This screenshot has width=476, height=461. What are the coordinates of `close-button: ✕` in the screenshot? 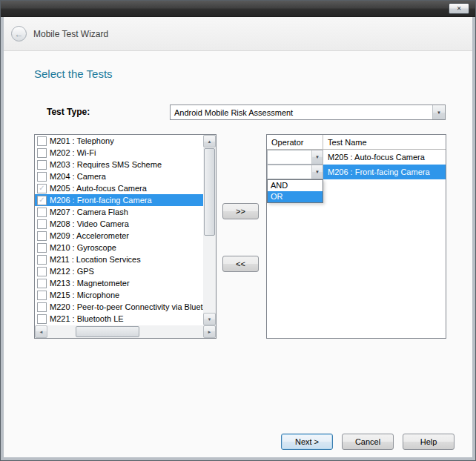 It's located at (459, 9).